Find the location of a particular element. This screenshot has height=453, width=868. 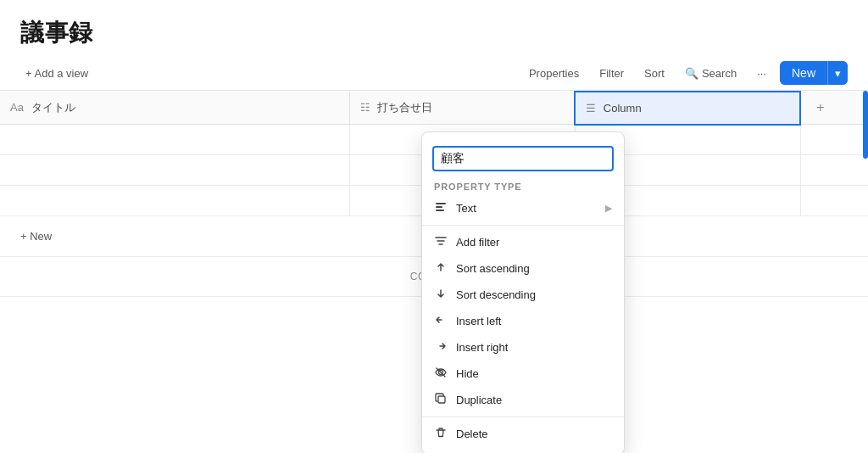

hide-icon is located at coordinates (441, 373).